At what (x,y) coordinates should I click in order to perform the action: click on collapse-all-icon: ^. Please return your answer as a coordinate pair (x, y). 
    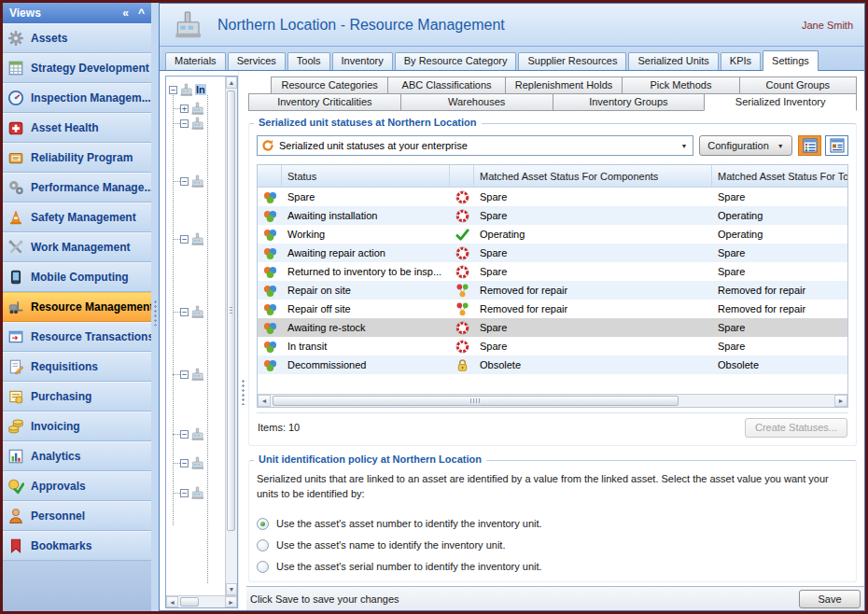
    Looking at the image, I should click on (142, 13).